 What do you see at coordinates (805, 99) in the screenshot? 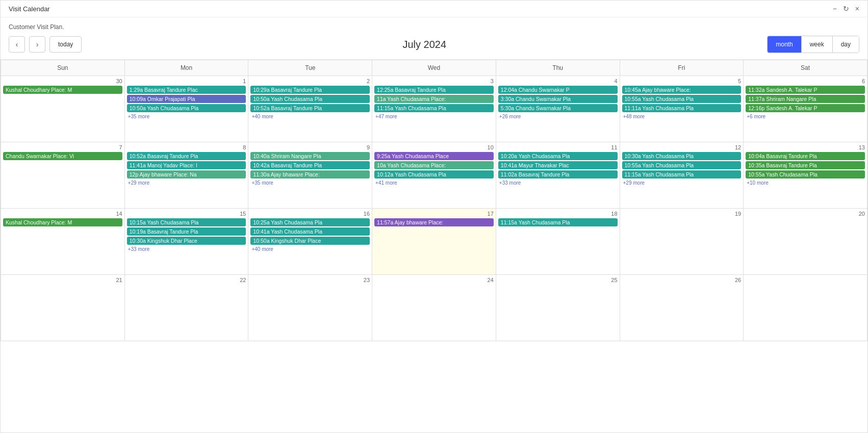
I see `calendar-event: 11:37a Shriram Nangare Pla` at bounding box center [805, 99].